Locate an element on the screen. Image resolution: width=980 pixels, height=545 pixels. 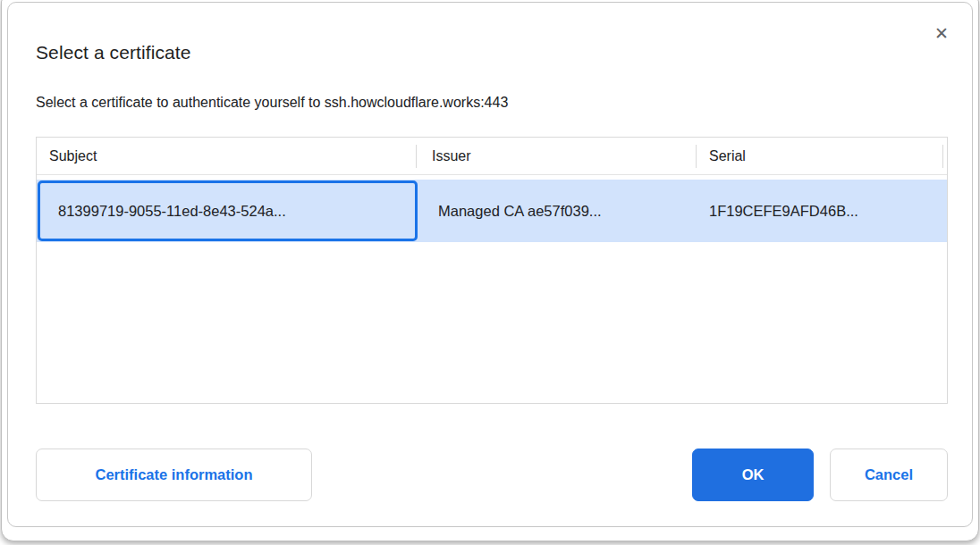
cancel-button: Cancel is located at coordinates (889, 475).